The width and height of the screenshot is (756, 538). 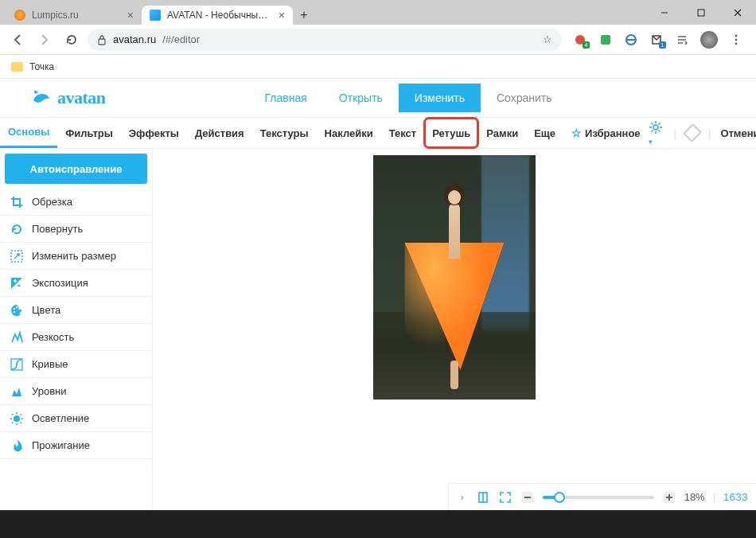 I want to click on zoom-in-button, so click(x=669, y=497).